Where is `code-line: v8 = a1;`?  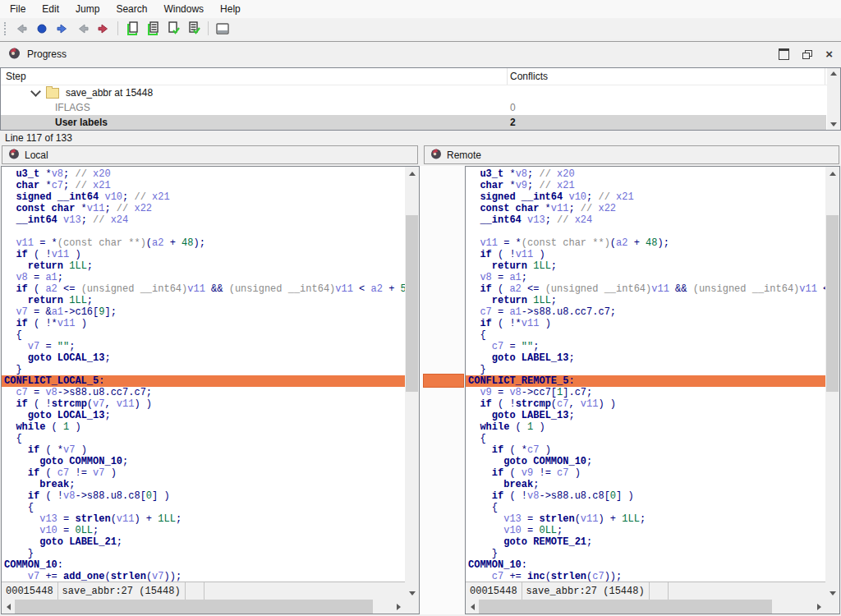 code-line: v8 = a1; is located at coordinates (647, 278).